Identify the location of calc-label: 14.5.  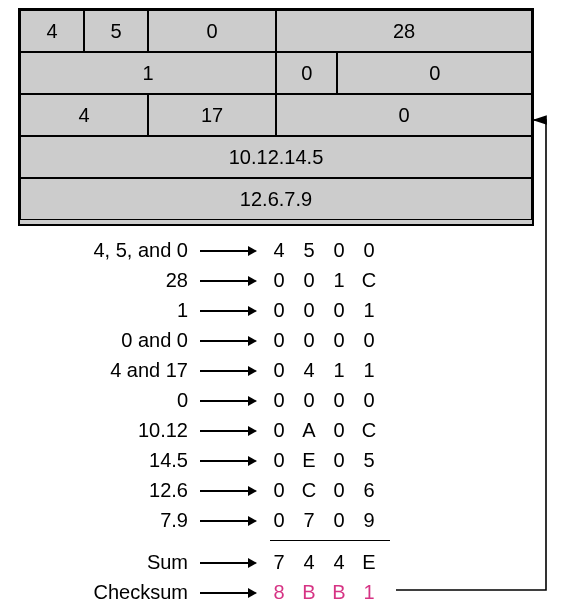
(129, 460).